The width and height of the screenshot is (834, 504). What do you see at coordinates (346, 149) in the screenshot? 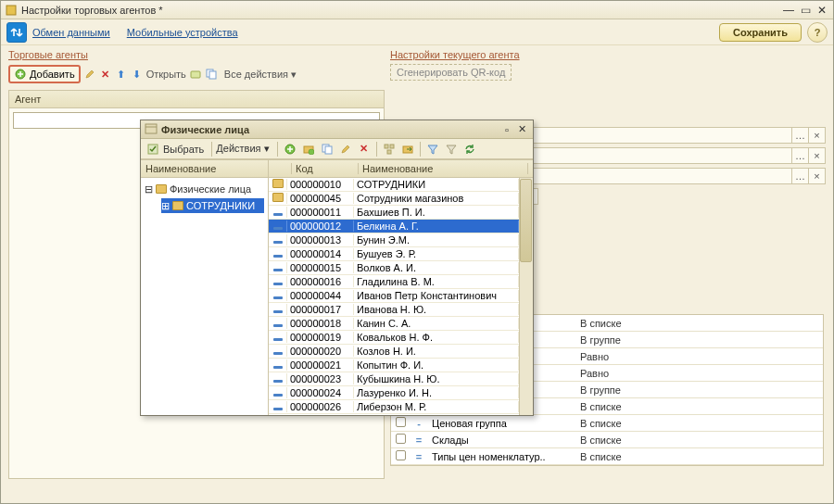
I see `toolbar-edit-icon` at bounding box center [346, 149].